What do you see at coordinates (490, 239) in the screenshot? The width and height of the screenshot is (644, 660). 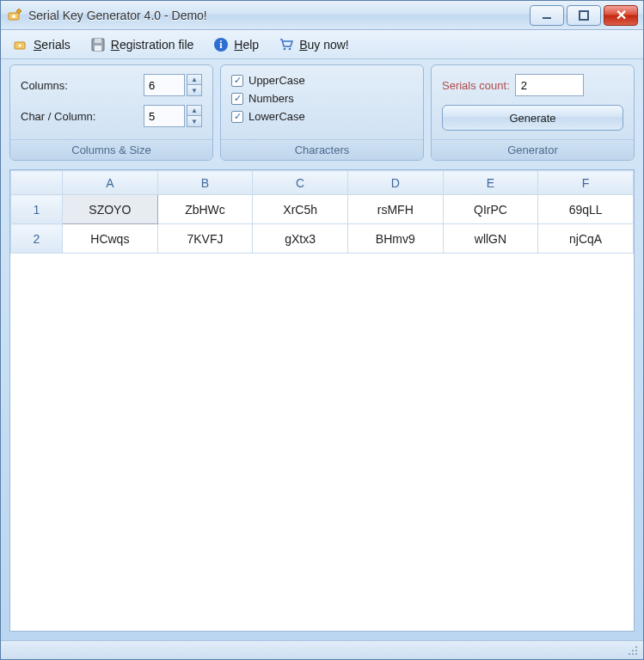 I see `cell: wllGN` at bounding box center [490, 239].